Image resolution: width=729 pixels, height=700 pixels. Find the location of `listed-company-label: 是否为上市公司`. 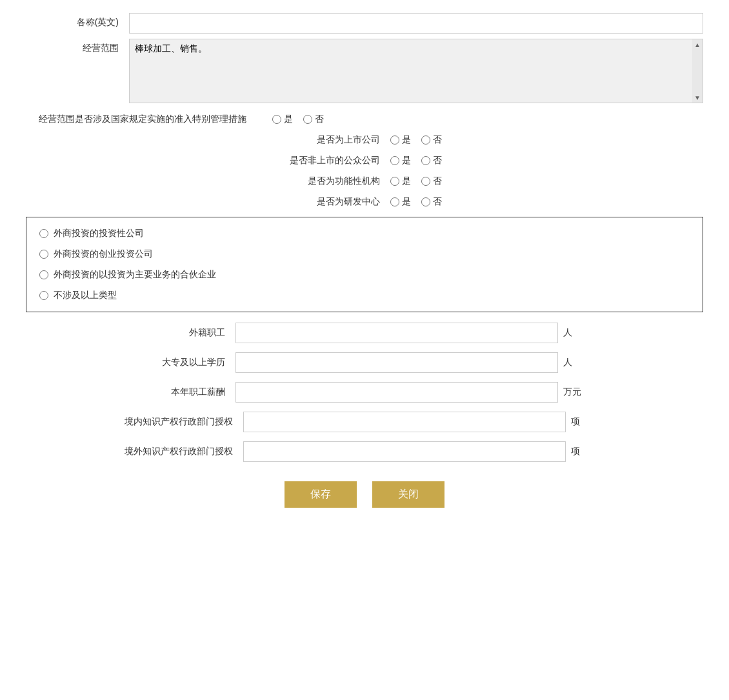

listed-company-label: 是否为上市公司 is located at coordinates (339, 140).